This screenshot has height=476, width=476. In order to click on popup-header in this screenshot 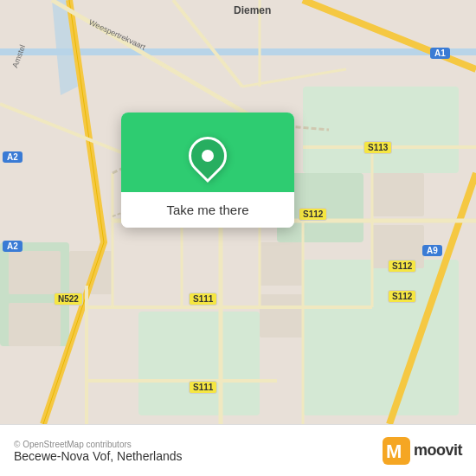, I will do `click(208, 152)`.